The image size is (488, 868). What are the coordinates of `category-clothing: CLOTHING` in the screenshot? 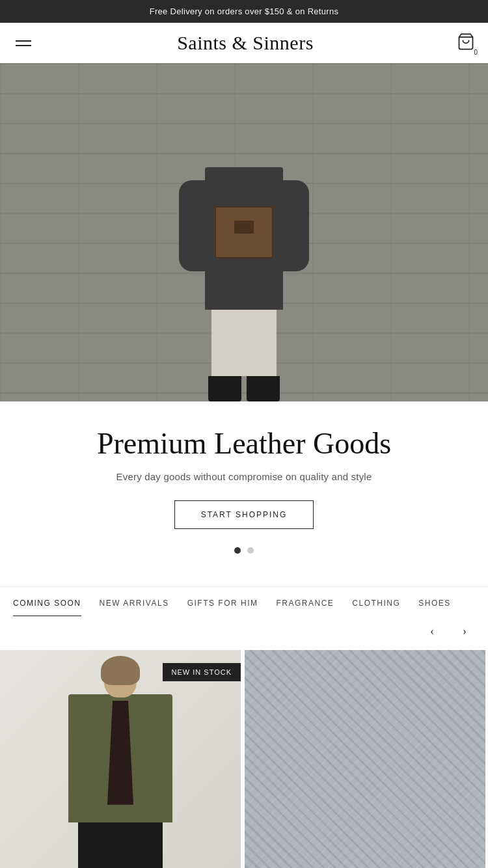 It's located at (376, 608).